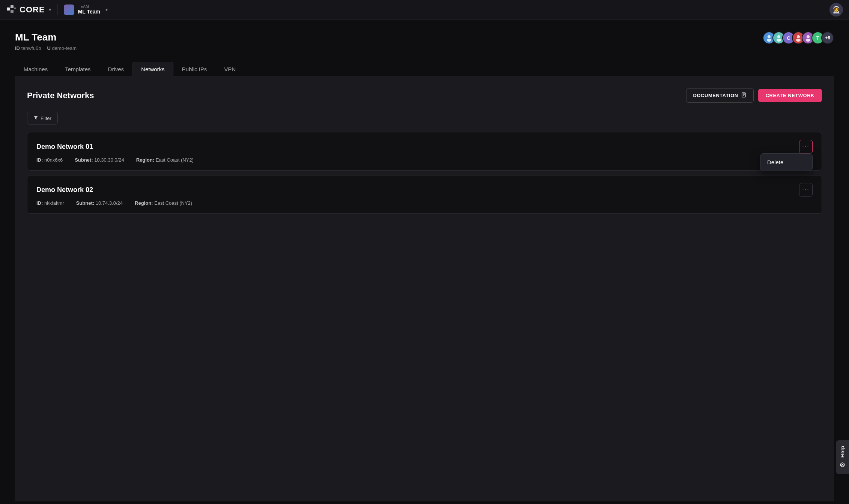 This screenshot has width=849, height=504. I want to click on brand-name: CORE, so click(32, 10).